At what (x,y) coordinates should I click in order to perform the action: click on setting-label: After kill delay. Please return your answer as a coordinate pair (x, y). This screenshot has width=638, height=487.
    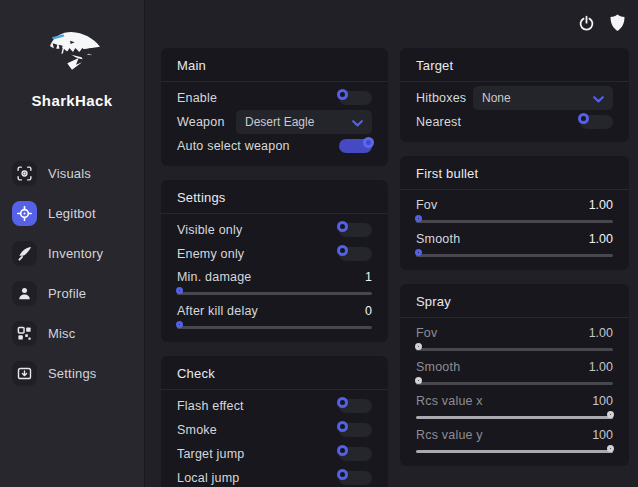
    Looking at the image, I should click on (218, 311).